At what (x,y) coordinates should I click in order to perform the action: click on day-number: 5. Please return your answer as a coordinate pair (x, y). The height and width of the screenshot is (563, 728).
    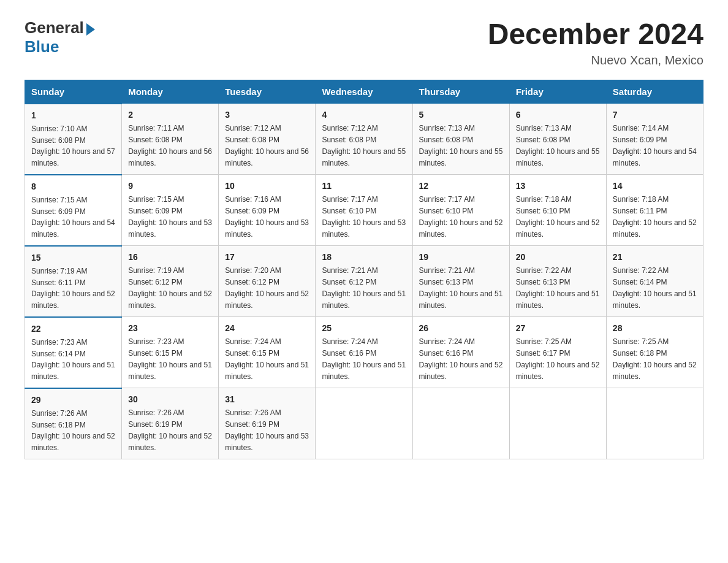
    Looking at the image, I should click on (461, 115).